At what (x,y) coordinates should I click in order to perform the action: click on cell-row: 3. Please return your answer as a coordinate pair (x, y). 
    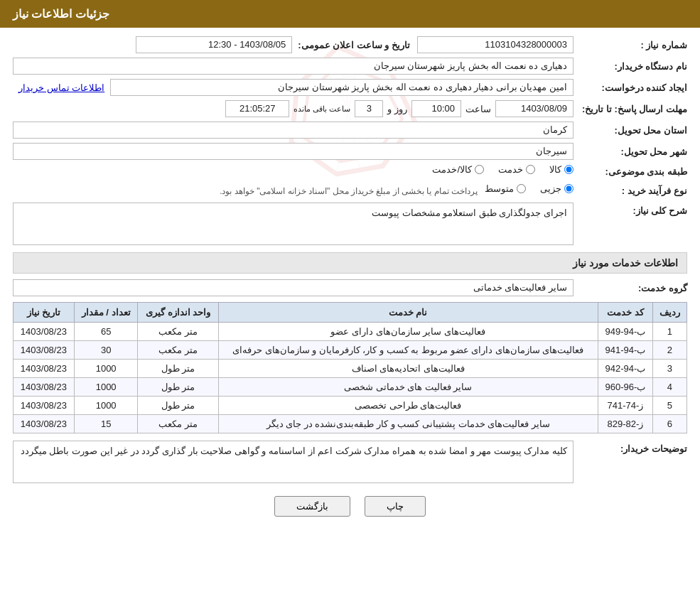
    Looking at the image, I should click on (669, 369).